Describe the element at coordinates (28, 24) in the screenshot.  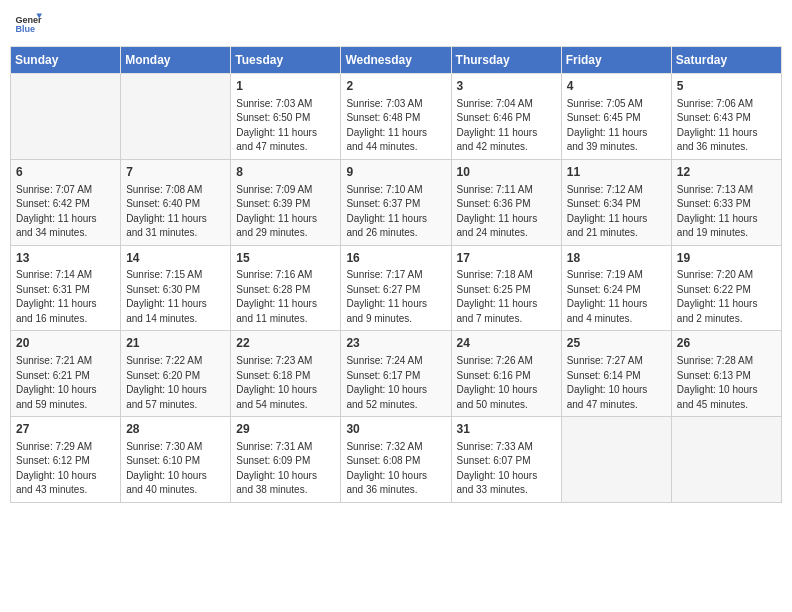
I see `logo-icon: General Blue` at that location.